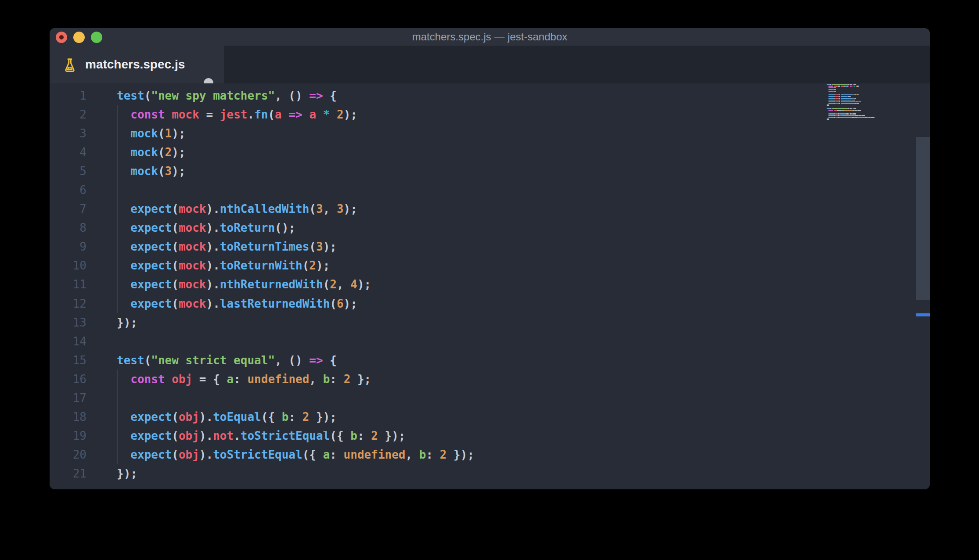 The width and height of the screenshot is (979, 560). I want to click on code-line: 12 expect(mock).lastReturnedWith(6);, so click(477, 304).